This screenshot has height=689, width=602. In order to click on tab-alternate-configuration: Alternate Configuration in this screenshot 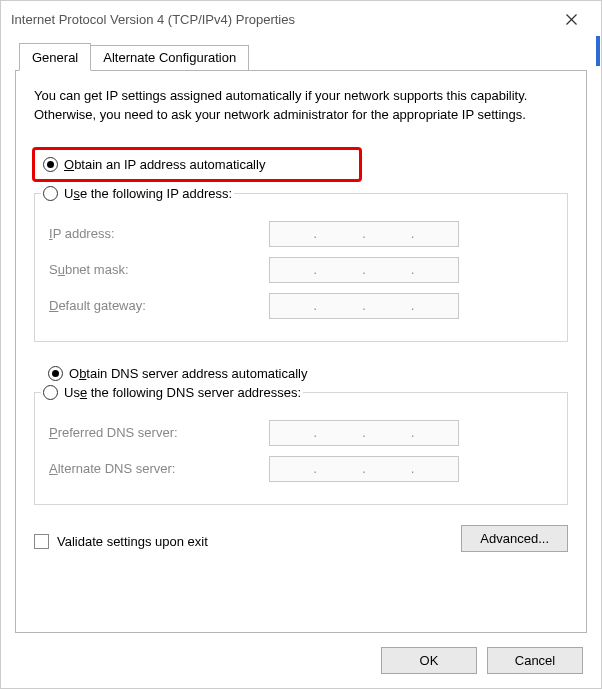, I will do `click(170, 58)`.